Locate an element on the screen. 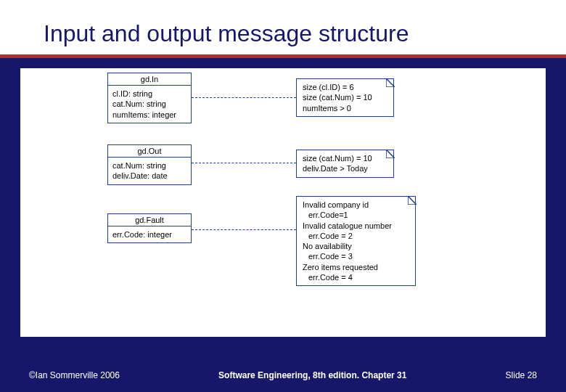 This screenshot has width=566, height=392. uml-note-gdOut: size (cat.Num) = 10 deliv.Date > Today is located at coordinates (345, 164).